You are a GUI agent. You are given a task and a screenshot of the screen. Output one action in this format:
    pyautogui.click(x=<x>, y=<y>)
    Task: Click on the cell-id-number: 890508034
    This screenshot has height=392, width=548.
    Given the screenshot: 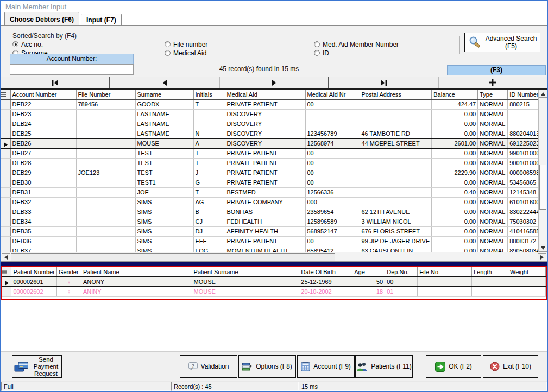 What is the action you would take?
    pyautogui.click(x=525, y=249)
    